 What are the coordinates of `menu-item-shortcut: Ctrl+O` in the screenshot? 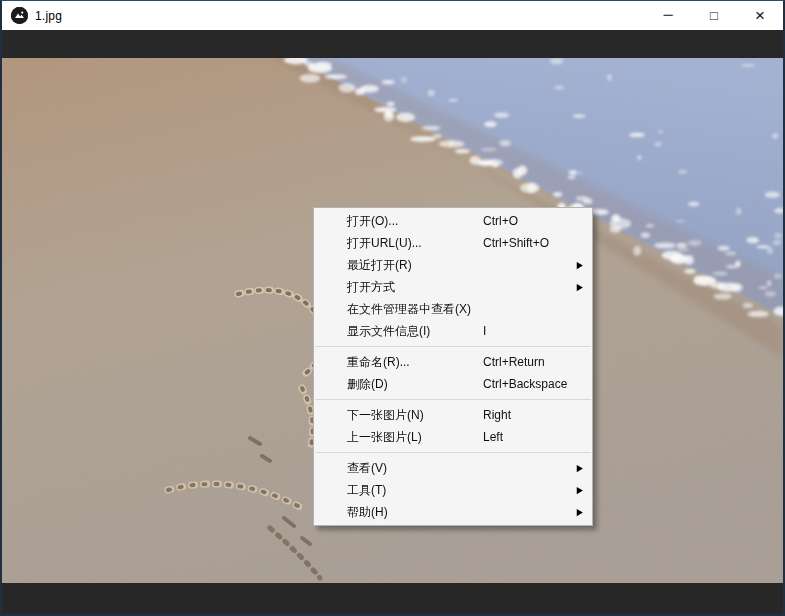 It's located at (500, 221).